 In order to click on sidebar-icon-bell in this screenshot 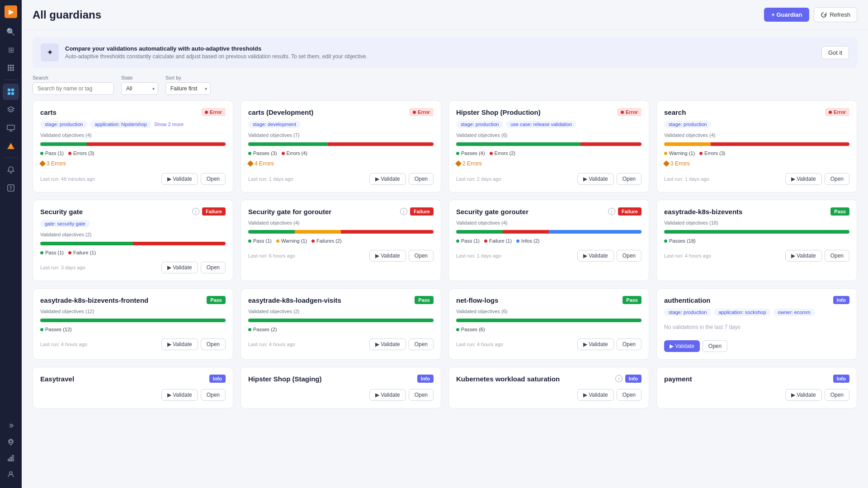, I will do `click(11, 170)`.